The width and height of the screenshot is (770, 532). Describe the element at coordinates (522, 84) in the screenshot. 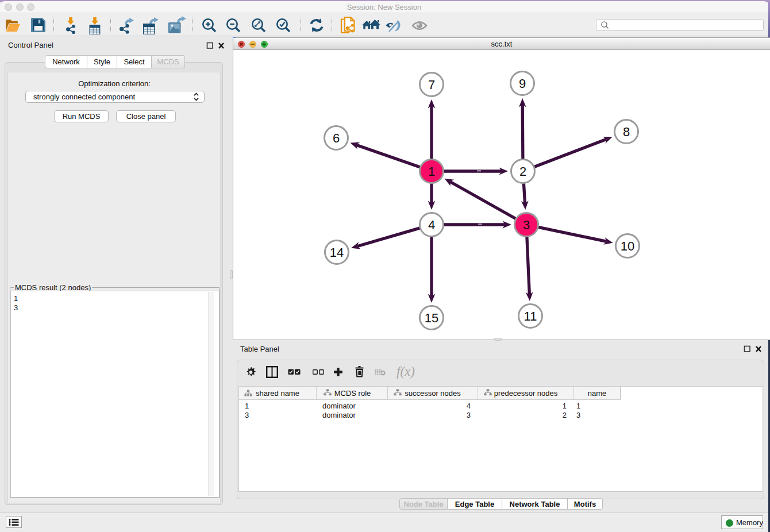

I see `svg-text: 9` at that location.